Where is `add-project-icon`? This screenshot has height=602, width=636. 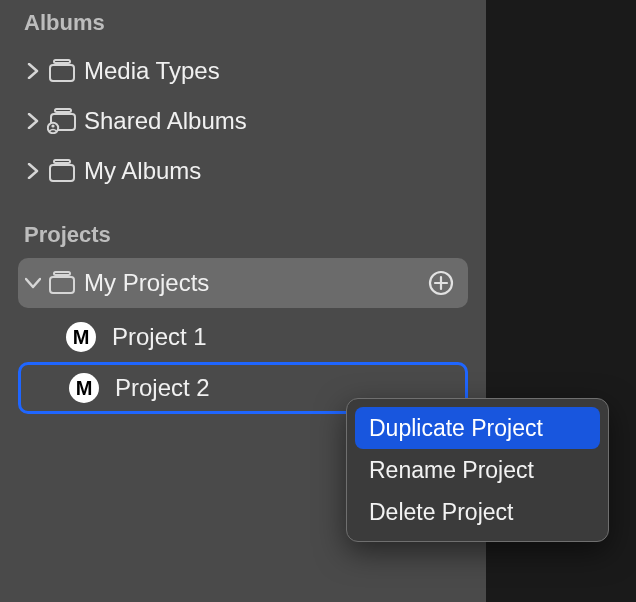
add-project-icon is located at coordinates (441, 283).